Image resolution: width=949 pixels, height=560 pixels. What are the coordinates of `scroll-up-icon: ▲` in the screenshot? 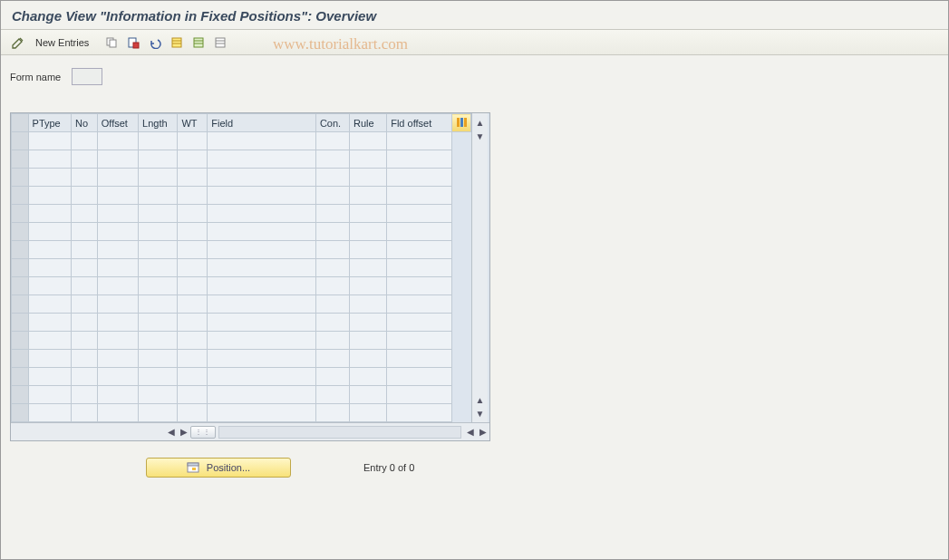 It's located at (480, 122).